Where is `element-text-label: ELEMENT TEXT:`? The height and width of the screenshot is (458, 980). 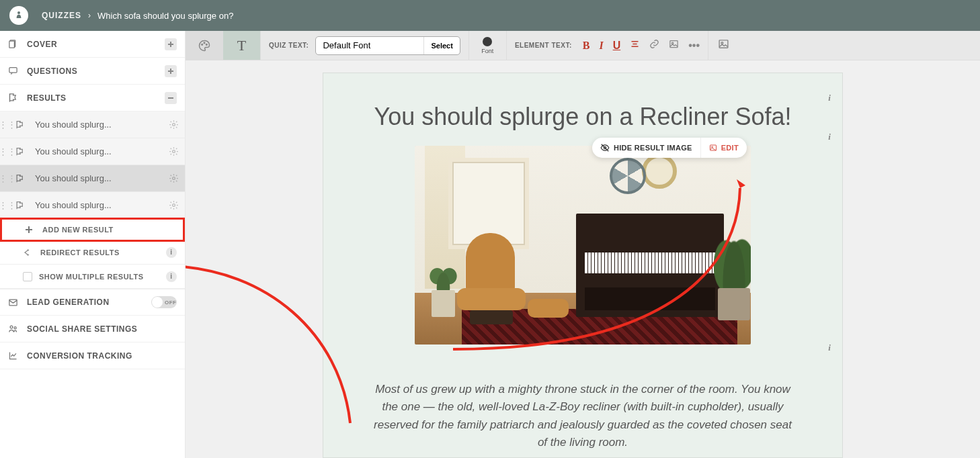
element-text-label: ELEMENT TEXT: is located at coordinates (543, 46).